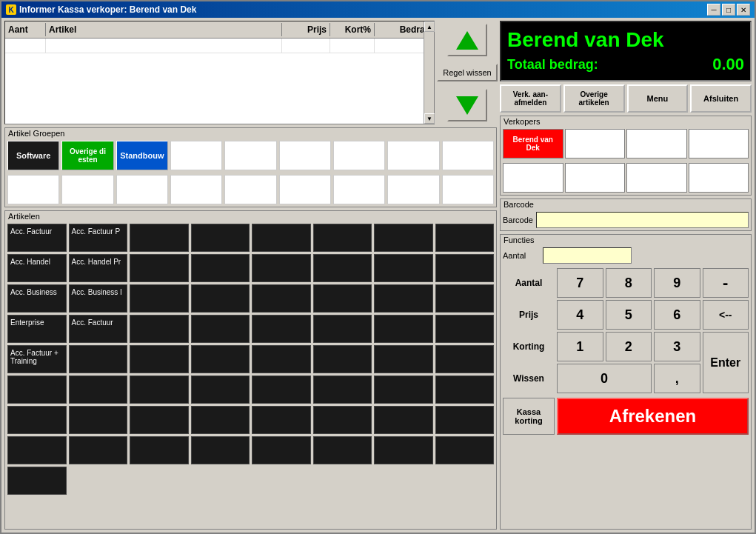 This screenshot has width=756, height=534. Describe the element at coordinates (530, 99) in the screenshot. I see `verk-aan-afmelden-button: Verk. aan-afmelden` at that location.